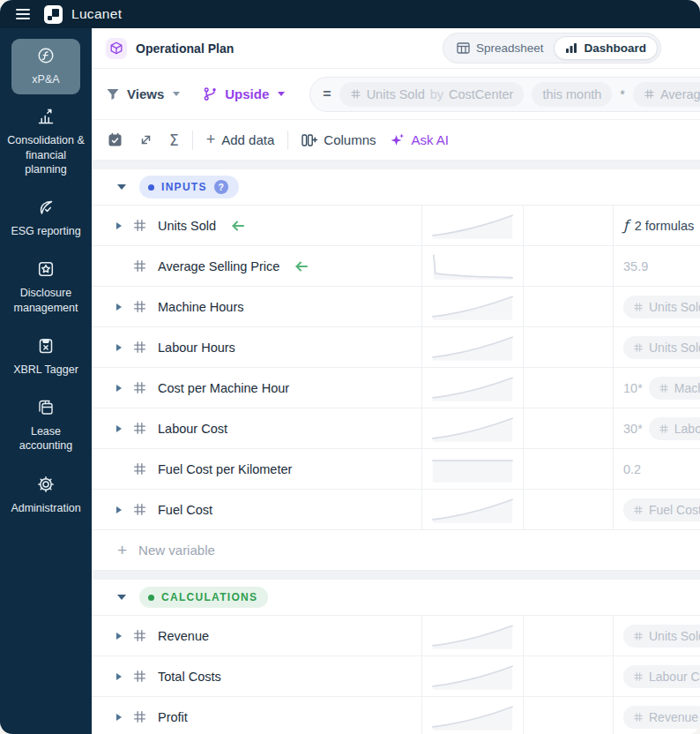 The width and height of the screenshot is (700, 734). What do you see at coordinates (657, 676) in the screenshot?
I see `formula-cell: Labour Cost` at bounding box center [657, 676].